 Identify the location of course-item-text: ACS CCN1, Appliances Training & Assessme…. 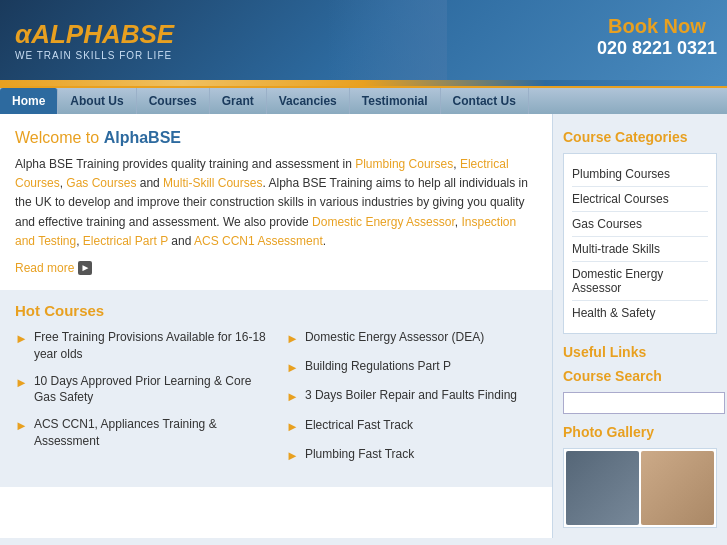
(150, 433).